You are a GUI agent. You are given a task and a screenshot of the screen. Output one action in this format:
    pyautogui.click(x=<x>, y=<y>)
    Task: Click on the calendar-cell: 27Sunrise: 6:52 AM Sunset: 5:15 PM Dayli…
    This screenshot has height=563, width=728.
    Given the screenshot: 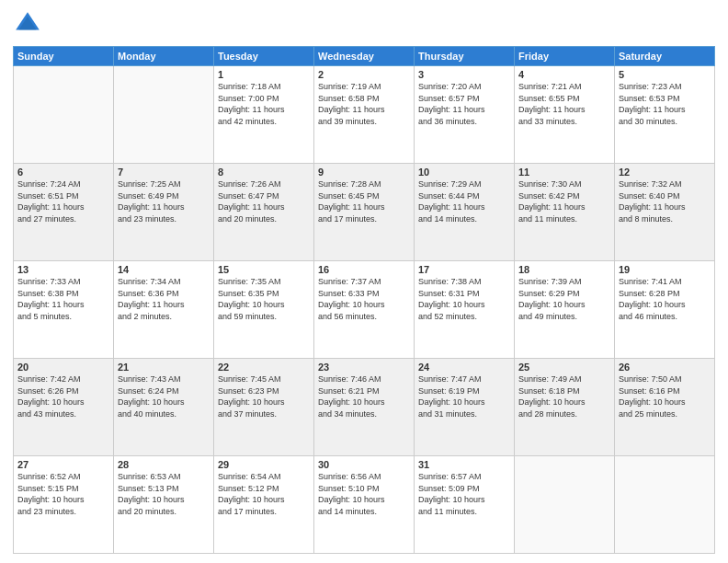 What is the action you would take?
    pyautogui.click(x=64, y=505)
    